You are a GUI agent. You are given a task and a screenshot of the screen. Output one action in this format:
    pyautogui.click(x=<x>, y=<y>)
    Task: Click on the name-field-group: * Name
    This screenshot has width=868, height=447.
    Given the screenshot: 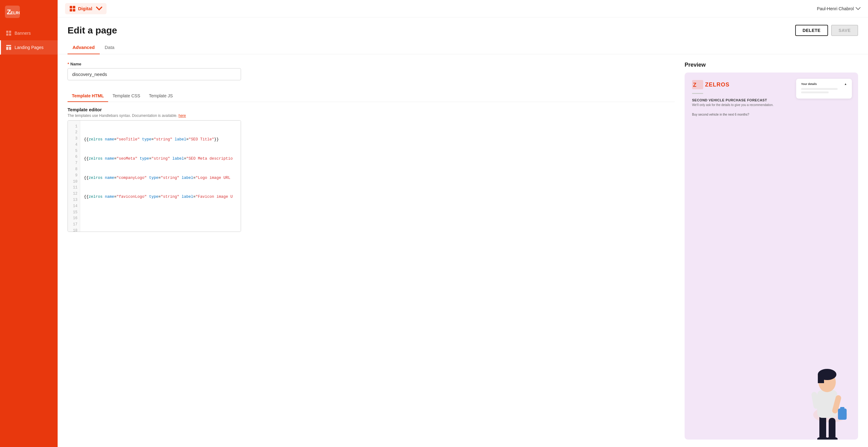 What is the action you would take?
    pyautogui.click(x=371, y=71)
    